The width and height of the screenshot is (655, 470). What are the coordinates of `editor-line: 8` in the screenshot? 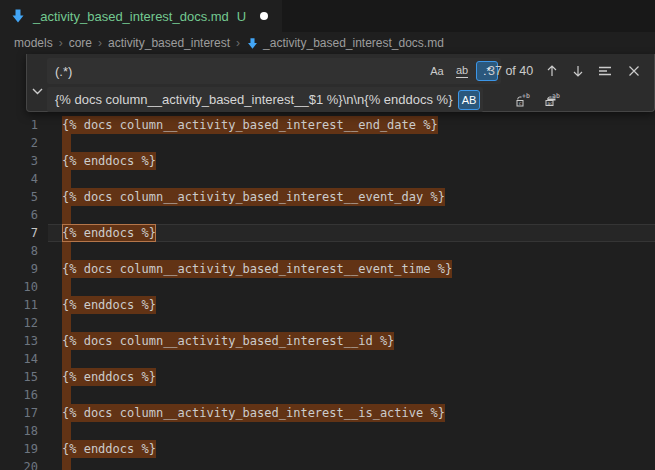 It's located at (328, 251).